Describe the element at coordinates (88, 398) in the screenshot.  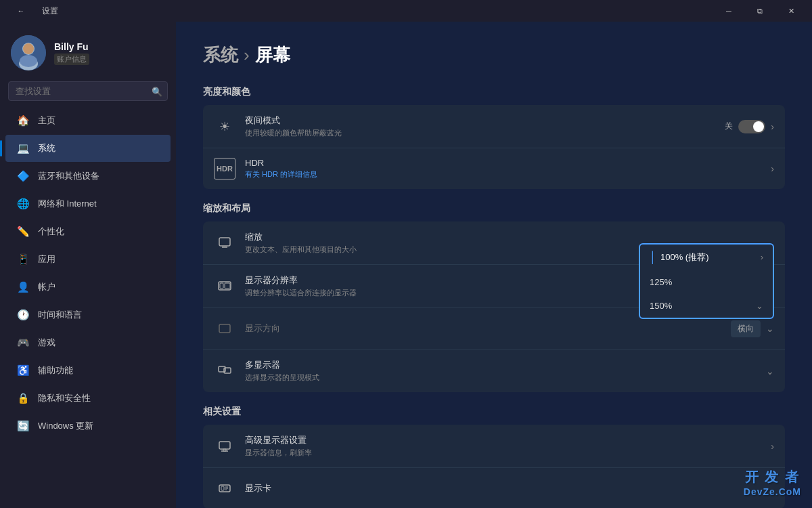
I see `sidebar-item-privacy: 🔒 隐私和安全性` at that location.